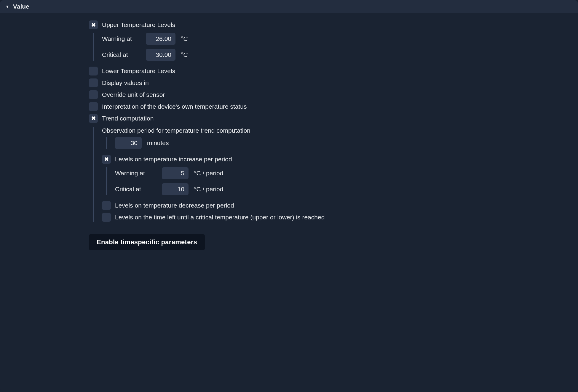 This screenshot has width=578, height=392. I want to click on increase-critical-label: Critical at, so click(136, 189).